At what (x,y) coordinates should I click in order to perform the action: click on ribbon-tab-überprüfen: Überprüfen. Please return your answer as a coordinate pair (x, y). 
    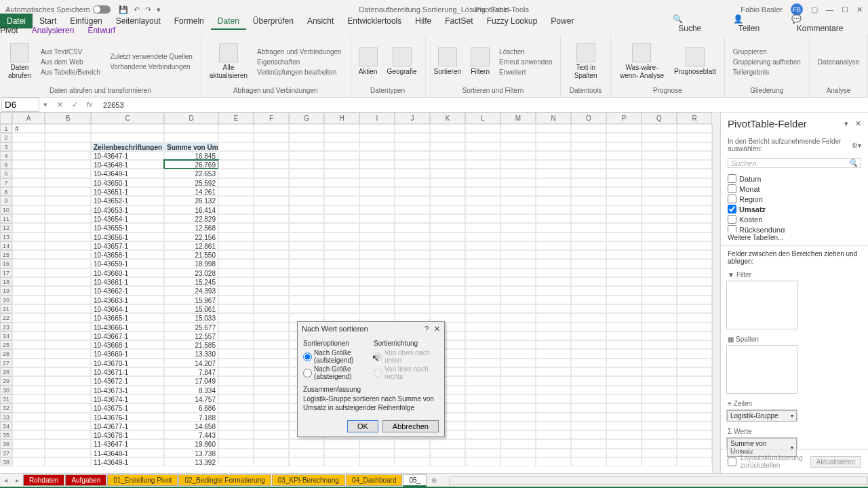
    Looking at the image, I should click on (273, 21).